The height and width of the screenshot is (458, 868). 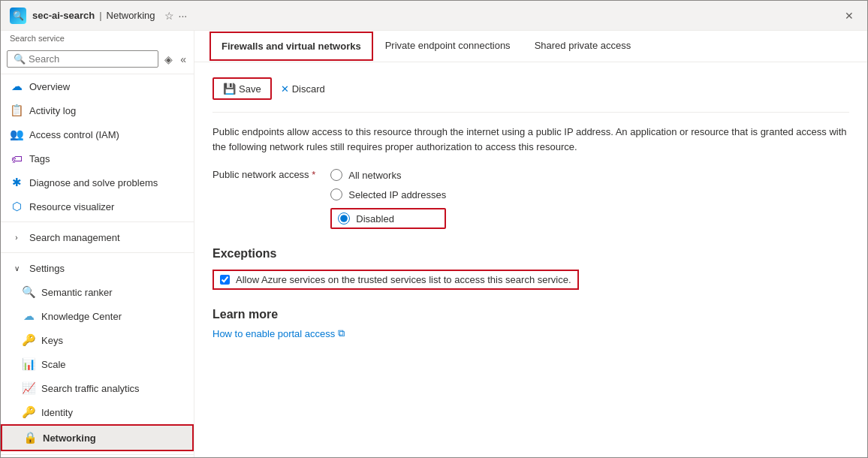 What do you see at coordinates (388, 175) in the screenshot?
I see `radio-all-networks: All networks` at bounding box center [388, 175].